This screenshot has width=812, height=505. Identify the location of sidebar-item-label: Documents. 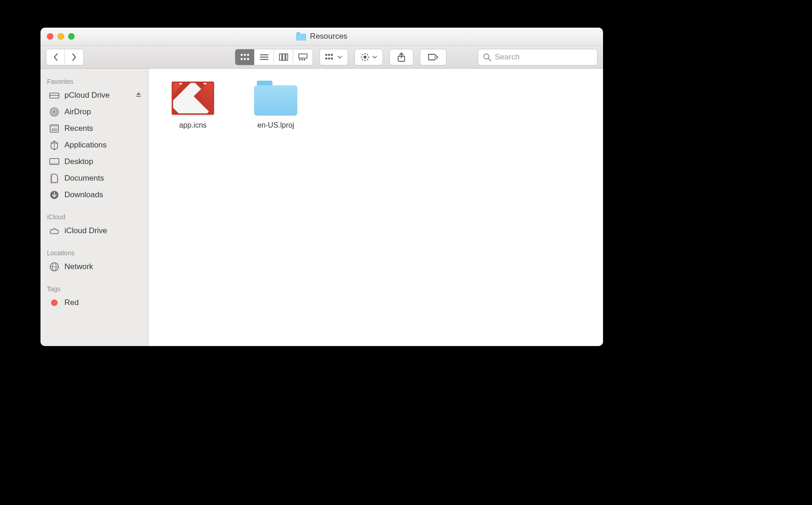
(103, 178).